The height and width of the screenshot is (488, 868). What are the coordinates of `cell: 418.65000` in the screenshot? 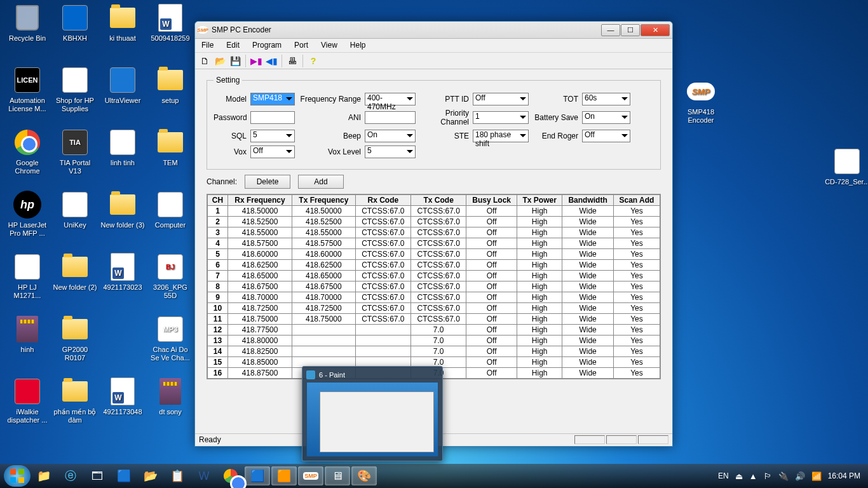 It's located at (261, 276).